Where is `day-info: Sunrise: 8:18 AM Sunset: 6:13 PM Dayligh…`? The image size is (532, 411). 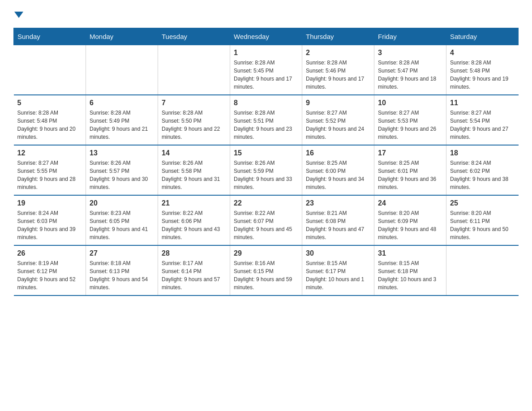 day-info: Sunrise: 8:18 AM Sunset: 6:13 PM Dayligh… is located at coordinates (122, 275).